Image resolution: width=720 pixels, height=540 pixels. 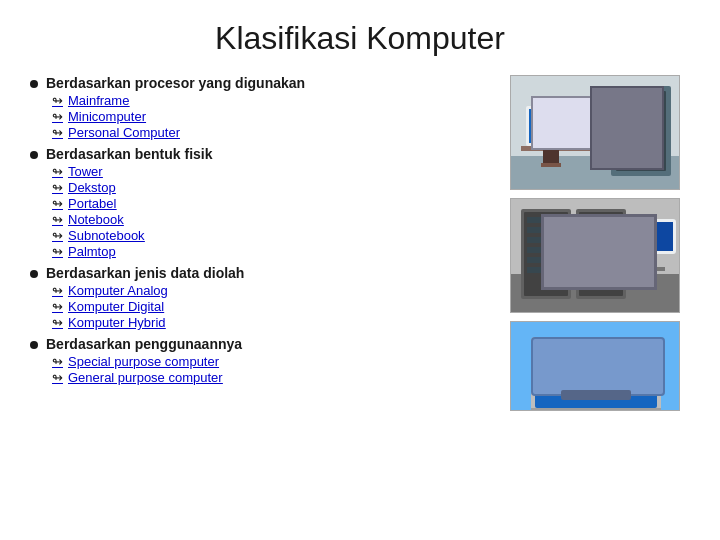 I want to click on item-text: Subnotebook, so click(x=106, y=236).